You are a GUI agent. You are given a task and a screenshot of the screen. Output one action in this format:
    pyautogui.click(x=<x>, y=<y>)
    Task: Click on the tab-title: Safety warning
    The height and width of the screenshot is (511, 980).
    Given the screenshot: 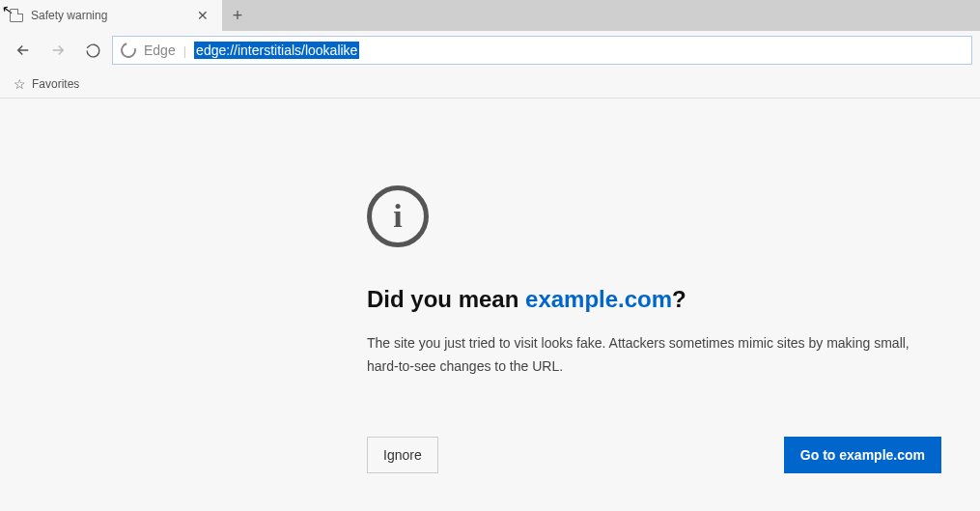 What is the action you would take?
    pyautogui.click(x=108, y=15)
    